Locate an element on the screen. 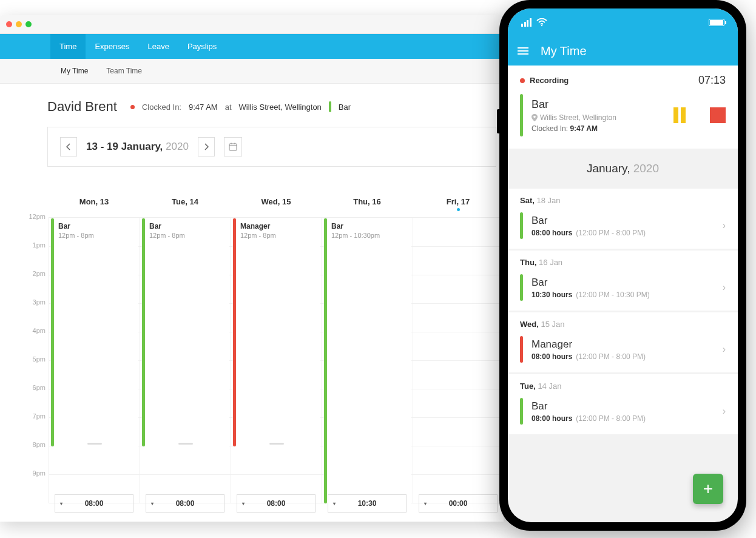 Image resolution: width=756 pixels, height=538 pixels. stop-button is located at coordinates (718, 115).